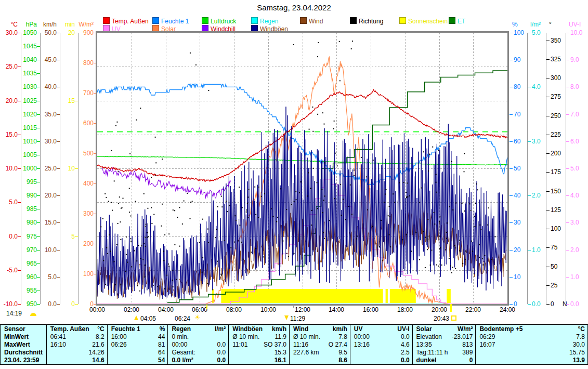  I want to click on table-row: 14.6, so click(77, 361).